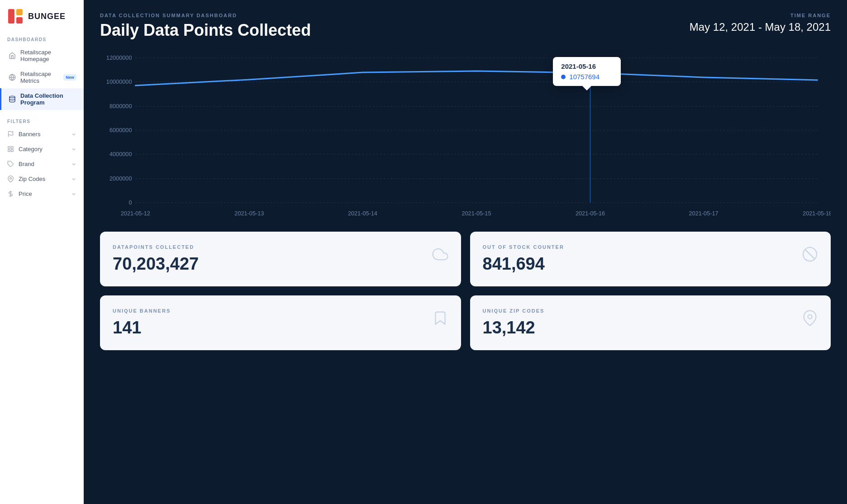  I want to click on tooltip-date: 2021-05-16, so click(587, 66).